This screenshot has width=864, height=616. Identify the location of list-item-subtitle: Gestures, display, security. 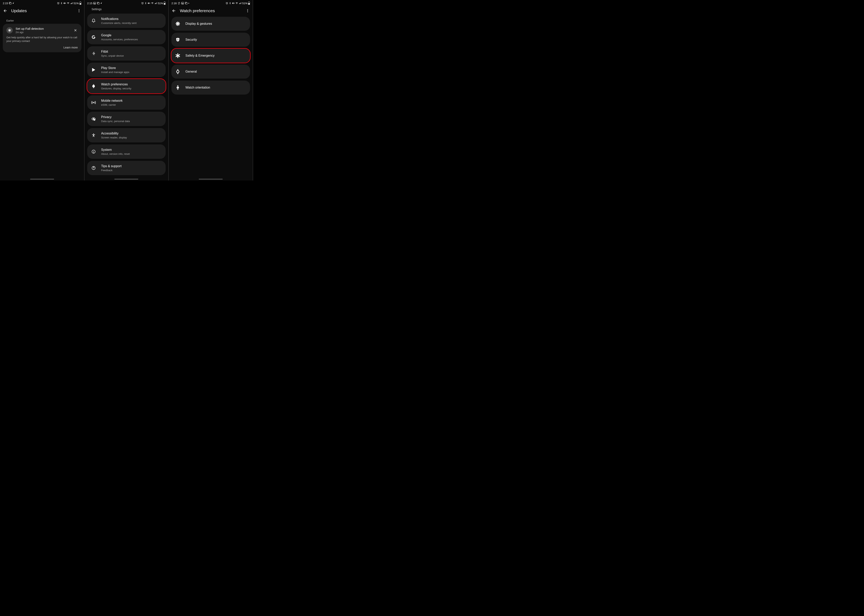
(132, 88).